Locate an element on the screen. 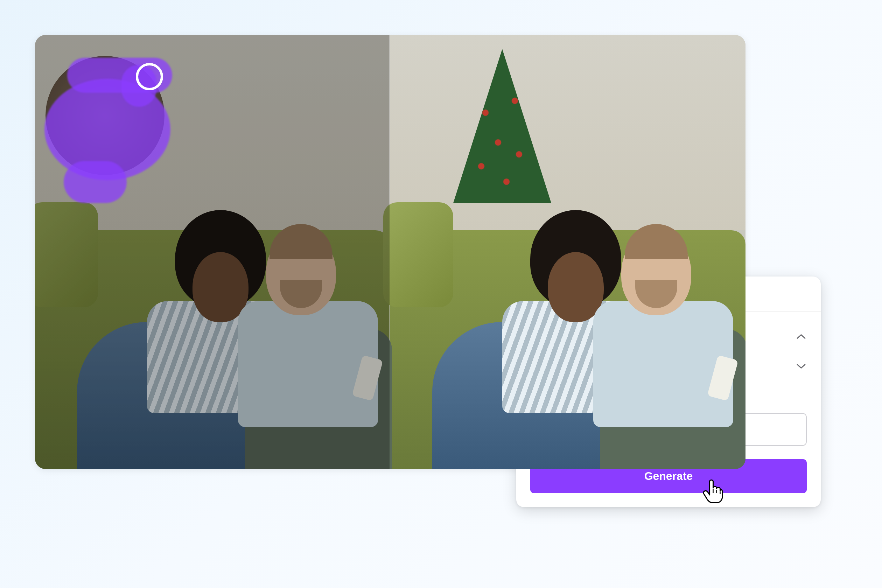 This screenshot has height=588, width=882. generate-button-label: Generate is located at coordinates (669, 476).